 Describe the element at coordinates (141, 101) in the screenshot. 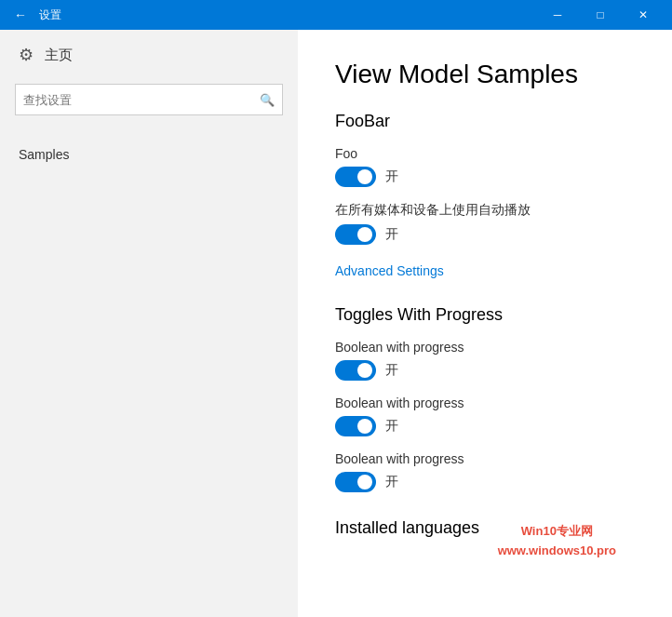

I see `search-input` at that location.